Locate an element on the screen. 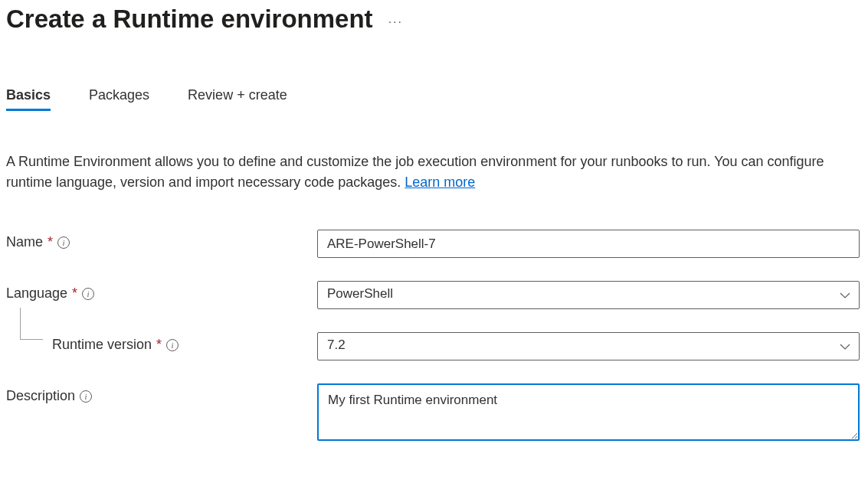  runtime-version-select: 7.2 is located at coordinates (588, 346).